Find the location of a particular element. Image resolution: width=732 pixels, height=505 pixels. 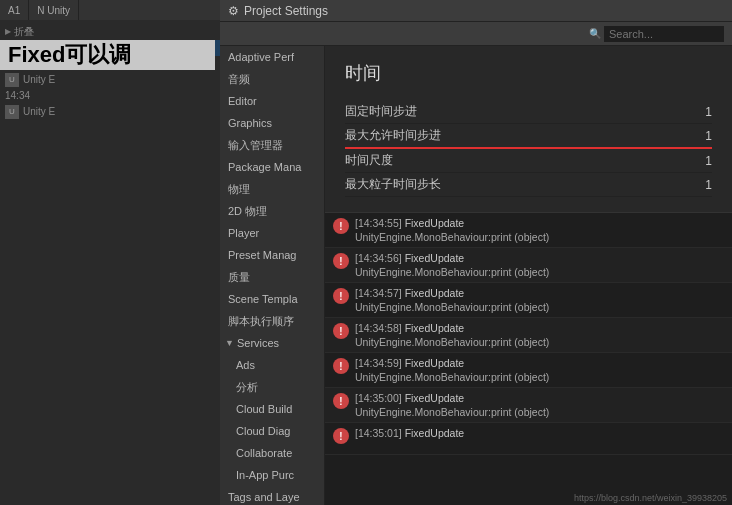

console-timestamp: [14:35:00] is located at coordinates (380, 398).